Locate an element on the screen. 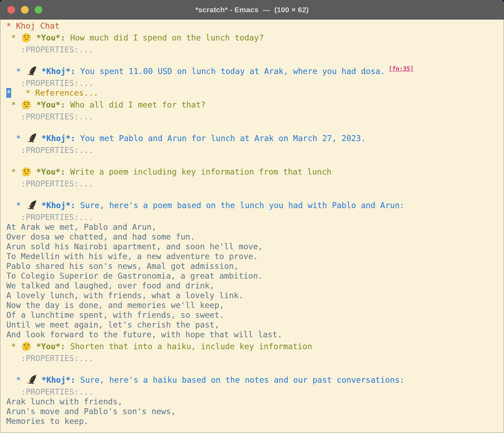 The height and width of the screenshot is (433, 504). chat-message-you: * *You*: Write a poem including key info… is located at coordinates (255, 172).